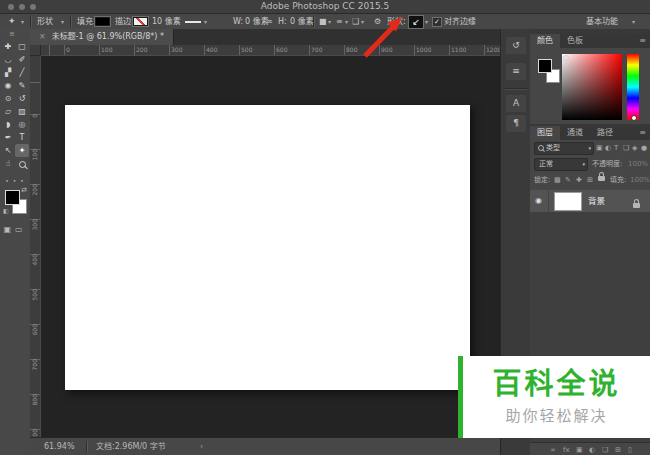  I want to click on panel-grip-icon: ≡, so click(12, 34).